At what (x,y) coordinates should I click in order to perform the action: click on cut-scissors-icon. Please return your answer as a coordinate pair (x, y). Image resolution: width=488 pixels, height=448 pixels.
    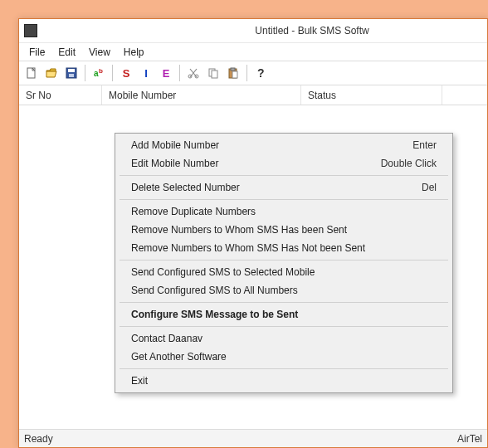
    Looking at the image, I should click on (193, 73).